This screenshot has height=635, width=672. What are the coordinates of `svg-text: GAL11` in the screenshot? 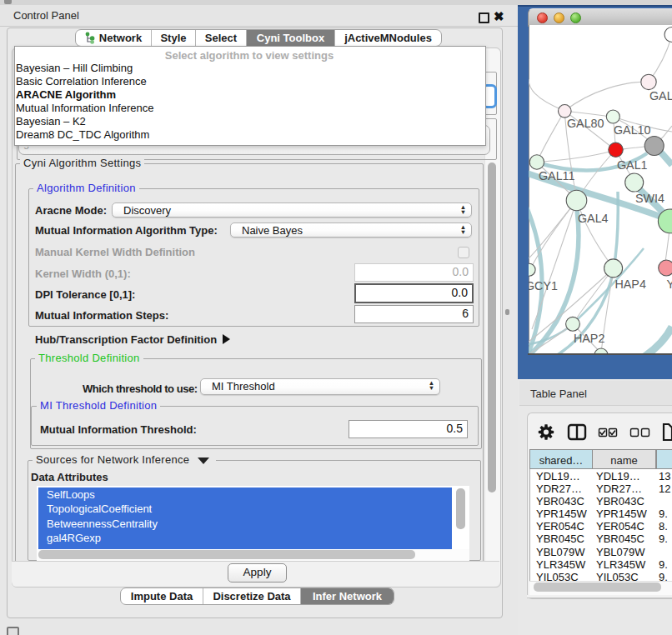 It's located at (557, 176).